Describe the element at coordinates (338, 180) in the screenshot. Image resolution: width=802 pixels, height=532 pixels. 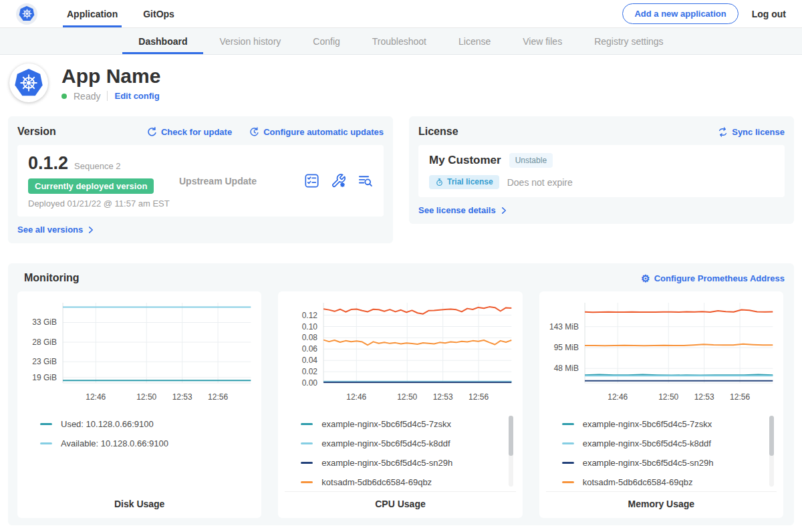
I see `wrench-gear-icon` at that location.